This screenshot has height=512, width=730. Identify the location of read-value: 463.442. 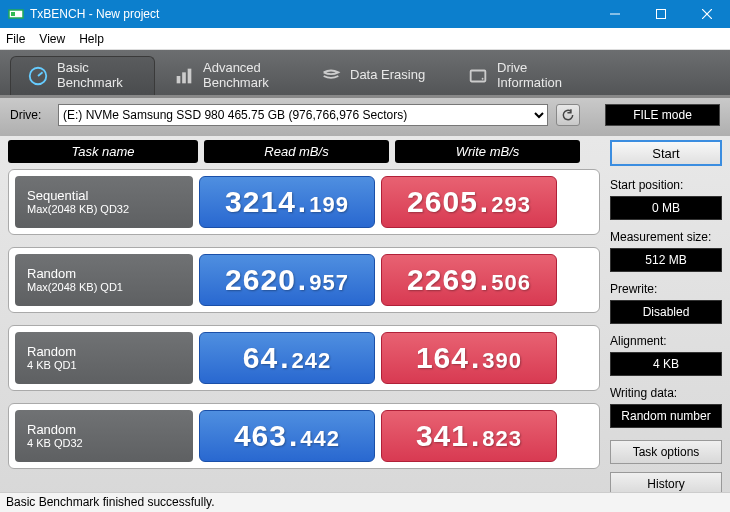
(287, 436).